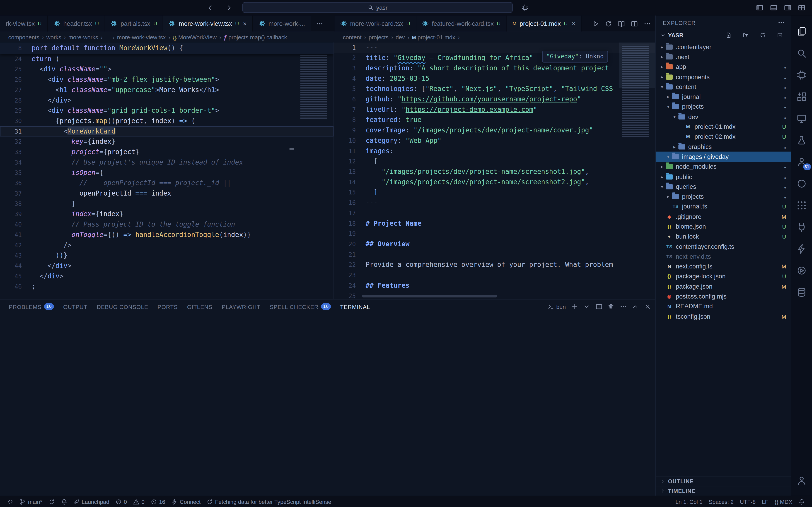 This screenshot has height=507, width=812. Describe the element at coordinates (609, 23) in the screenshot. I see `refresh-button` at that location.